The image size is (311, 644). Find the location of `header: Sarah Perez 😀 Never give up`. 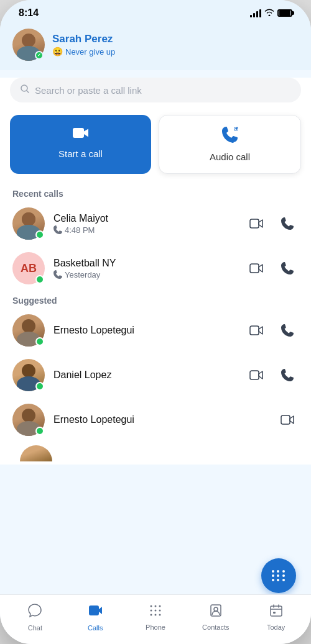

header: Sarah Perez 😀 Never give up is located at coordinates (156, 46).